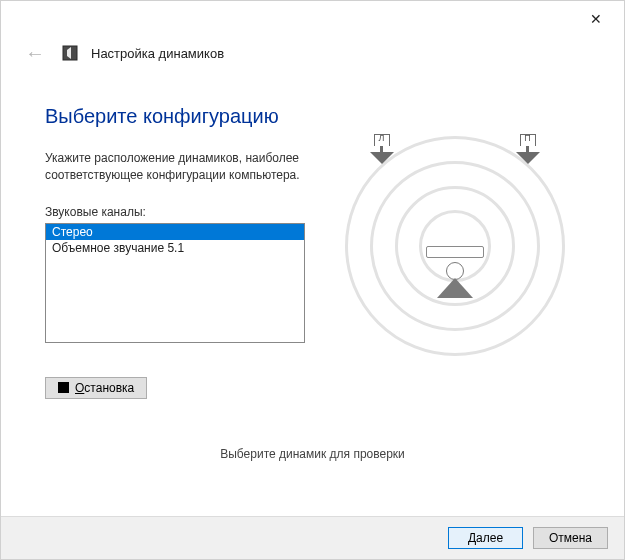  Describe the element at coordinates (312, 116) in the screenshot. I see `page-heading: Выберите конфигурацию` at that location.